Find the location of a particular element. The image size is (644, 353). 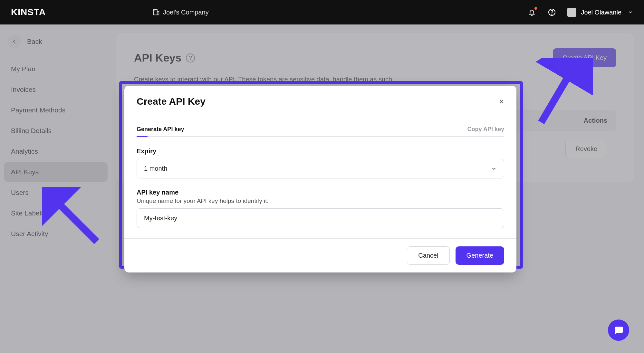

chat-widget is located at coordinates (619, 330).